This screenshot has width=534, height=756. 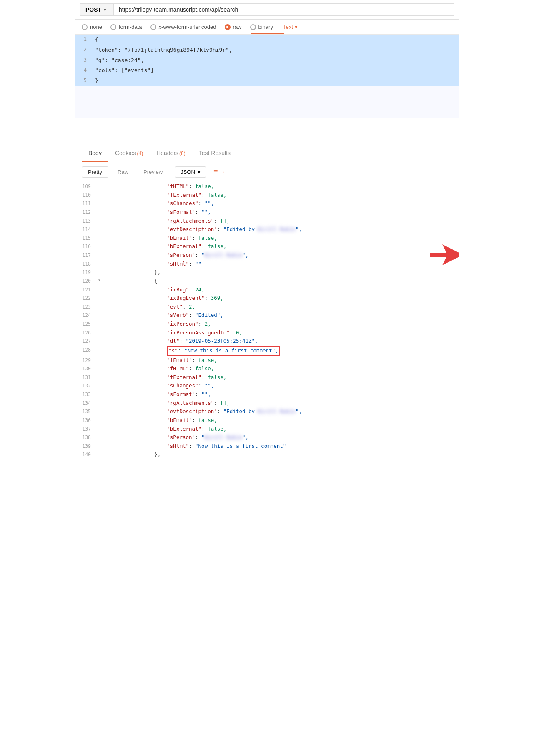 What do you see at coordinates (267, 76) in the screenshot?
I see `request-body-editor: 1{2"token": "7fp71jlalhlmq96gi894f7klv9h…` at bounding box center [267, 76].